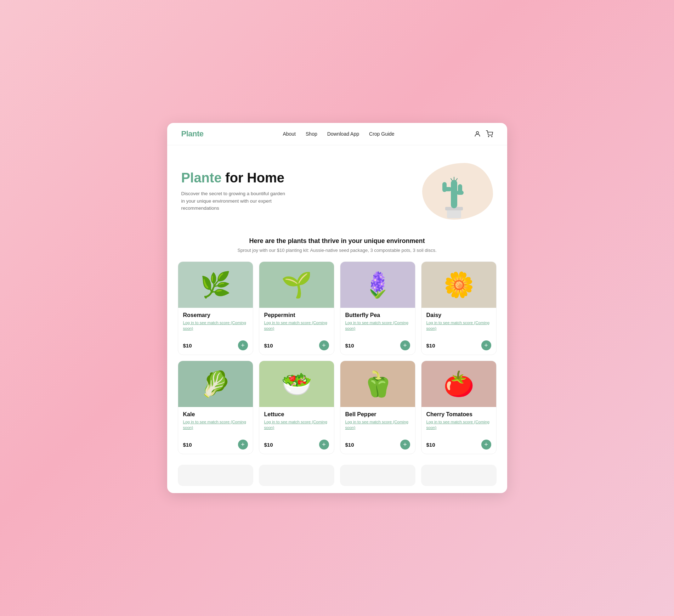  What do you see at coordinates (378, 326) in the screenshot?
I see `plant-log-link-2: Log in to see match score (Coming soon)` at bounding box center [378, 326].